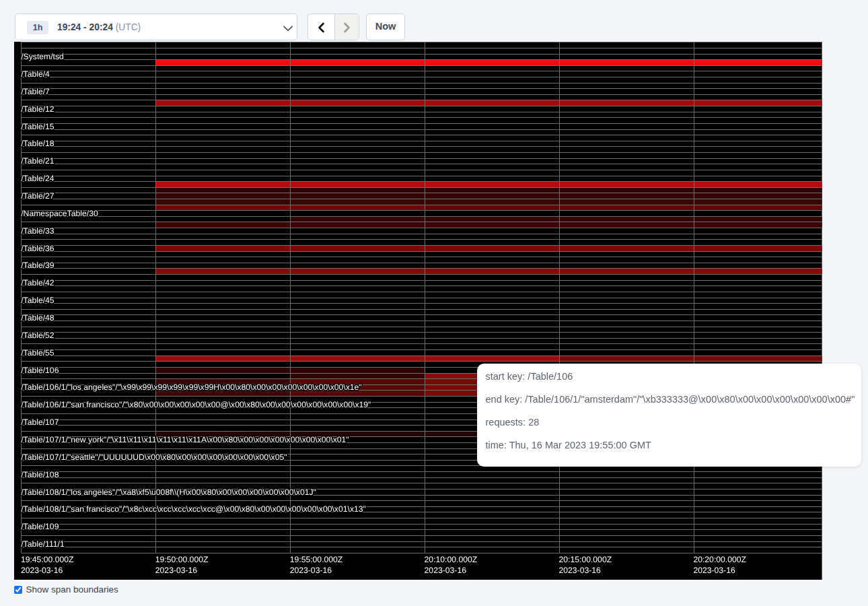 The width and height of the screenshot is (868, 606). I want to click on svg-text:/Table/107/1/"seattle"/"UUUUUU: /Table/107/1/"seattle"/"UUUUUUD\x00\x80\…, so click(153, 457).